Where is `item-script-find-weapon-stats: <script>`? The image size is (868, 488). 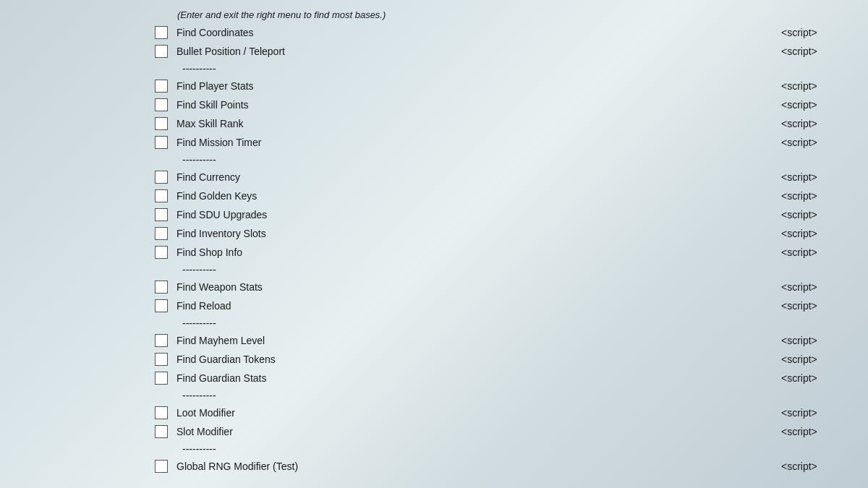 item-script-find-weapon-stats: <script> is located at coordinates (825, 287).